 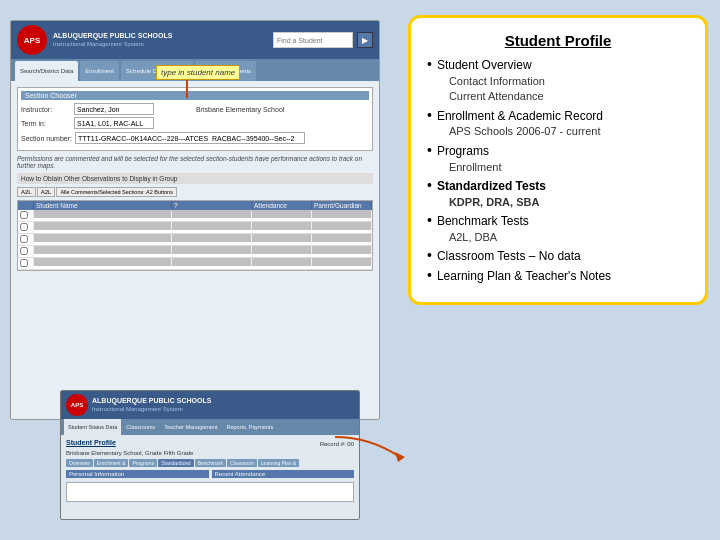 What do you see at coordinates (313, 40) in the screenshot?
I see `find-student-input` at bounding box center [313, 40].